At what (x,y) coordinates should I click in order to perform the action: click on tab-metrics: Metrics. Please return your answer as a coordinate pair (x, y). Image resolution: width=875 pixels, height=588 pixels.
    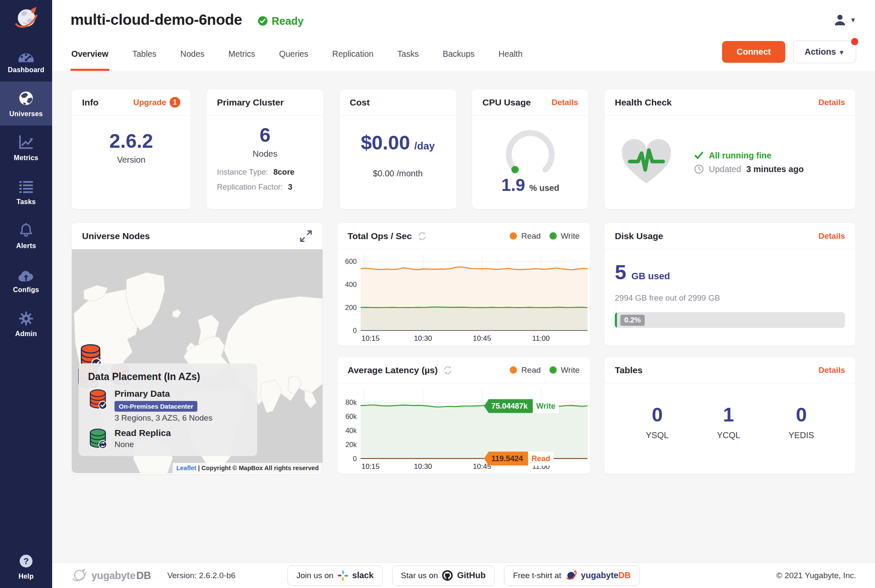
    Looking at the image, I should click on (242, 55).